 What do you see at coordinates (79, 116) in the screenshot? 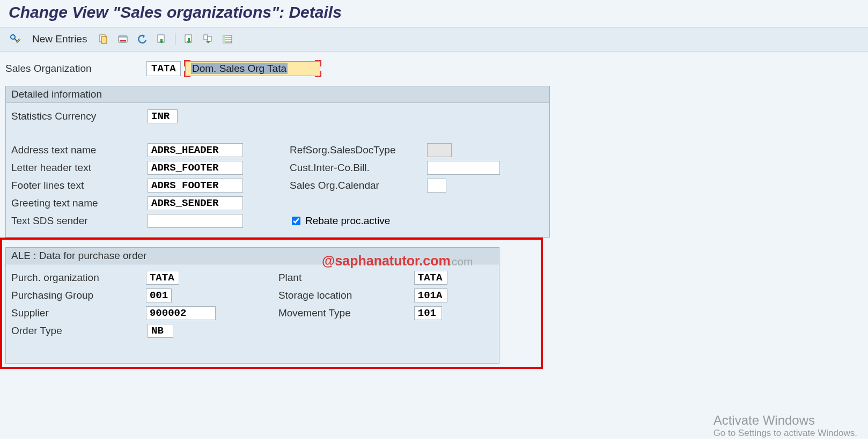
I see `stats-currency-label: Statistics Currency` at bounding box center [79, 116].